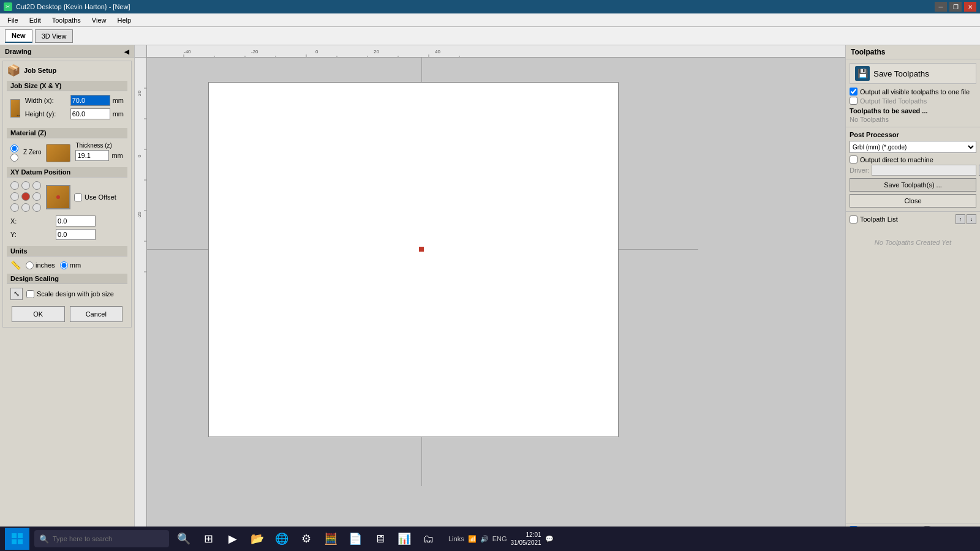  What do you see at coordinates (429, 539) in the screenshot?
I see `taskbar-icon-7: 🗂` at bounding box center [429, 539].